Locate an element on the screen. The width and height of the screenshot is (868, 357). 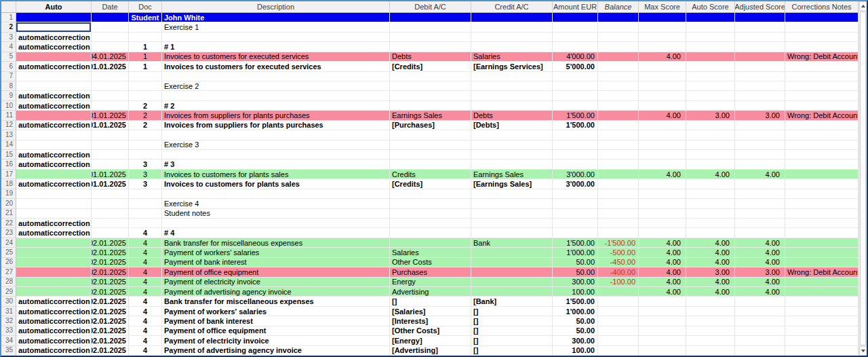
row-number: 13 is located at coordinates (9, 135).